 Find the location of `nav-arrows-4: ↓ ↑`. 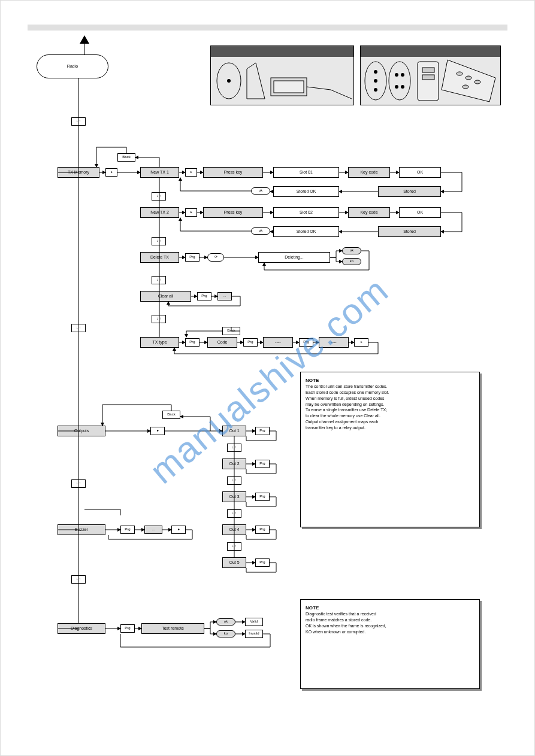

nav-arrows-4: ↓ ↑ is located at coordinates (78, 579).